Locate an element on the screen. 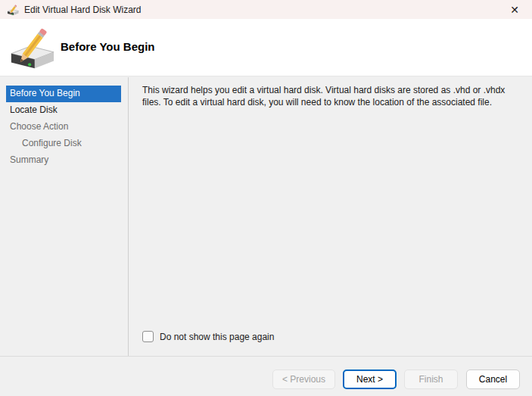 This screenshot has width=532, height=396. titlebar: Edit Virtual Hard Disk Wizard ✕ is located at coordinates (266, 9).